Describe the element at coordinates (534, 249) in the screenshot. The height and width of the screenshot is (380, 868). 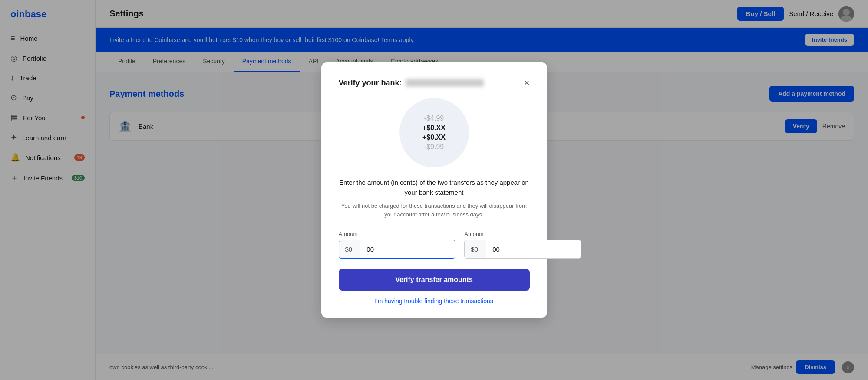
I see `amount2-input` at that location.